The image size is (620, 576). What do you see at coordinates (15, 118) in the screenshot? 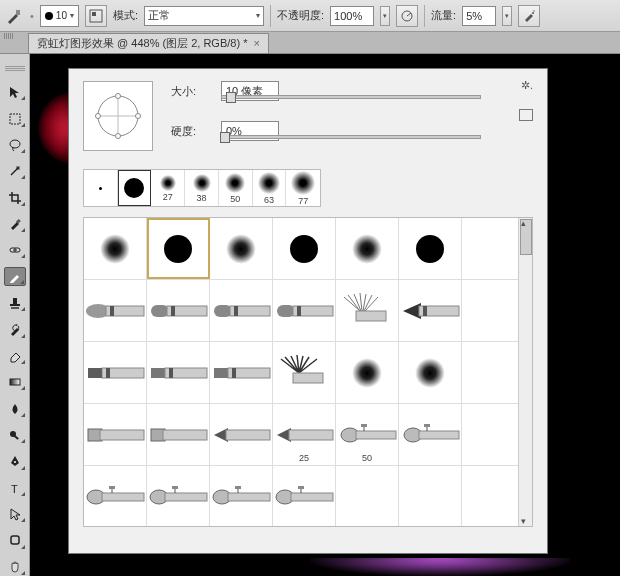
I see `marquee-tool` at bounding box center [15, 118].